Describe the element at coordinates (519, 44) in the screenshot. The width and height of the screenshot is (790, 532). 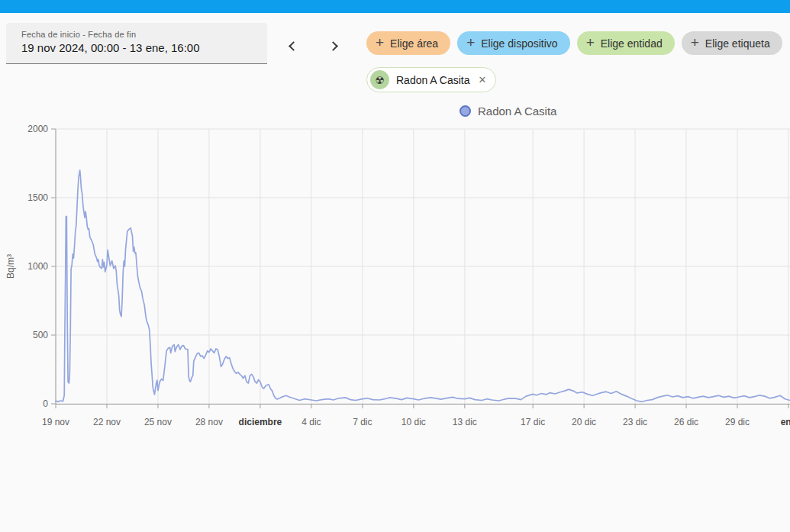
I see `chip-label: Elige dispositivo` at that location.